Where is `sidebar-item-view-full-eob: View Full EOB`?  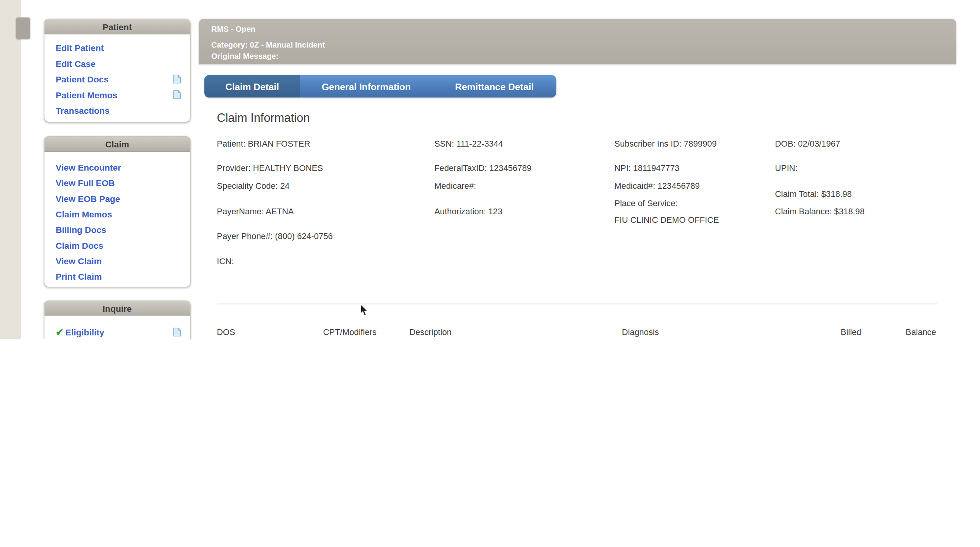
sidebar-item-view-full-eob: View Full EOB is located at coordinates (85, 183).